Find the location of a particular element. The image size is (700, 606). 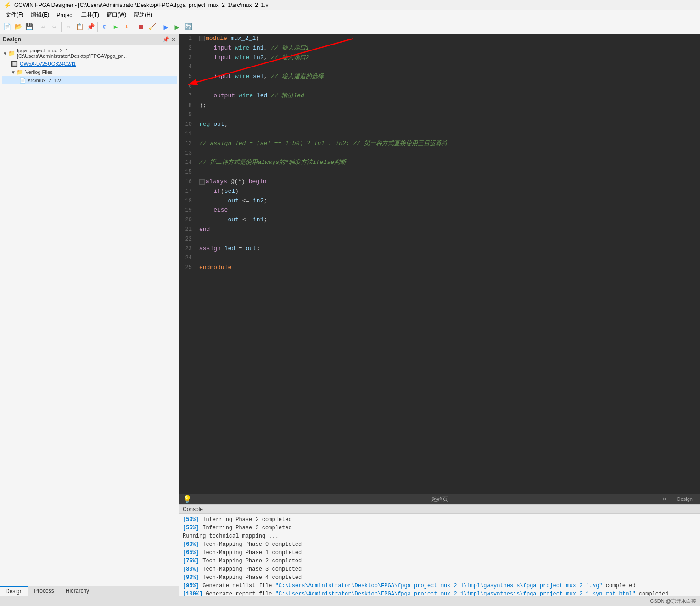

code-line-15: 15 is located at coordinates (440, 173).